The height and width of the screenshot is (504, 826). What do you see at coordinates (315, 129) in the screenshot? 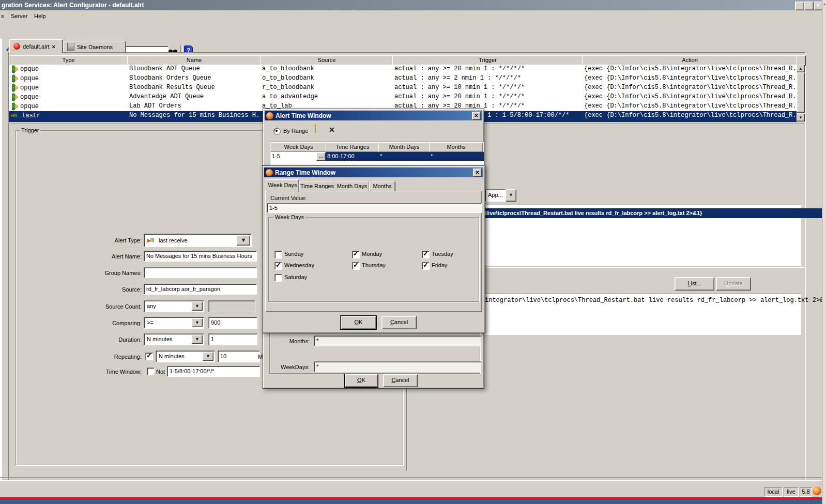
I see `new-range-icon` at bounding box center [315, 129].